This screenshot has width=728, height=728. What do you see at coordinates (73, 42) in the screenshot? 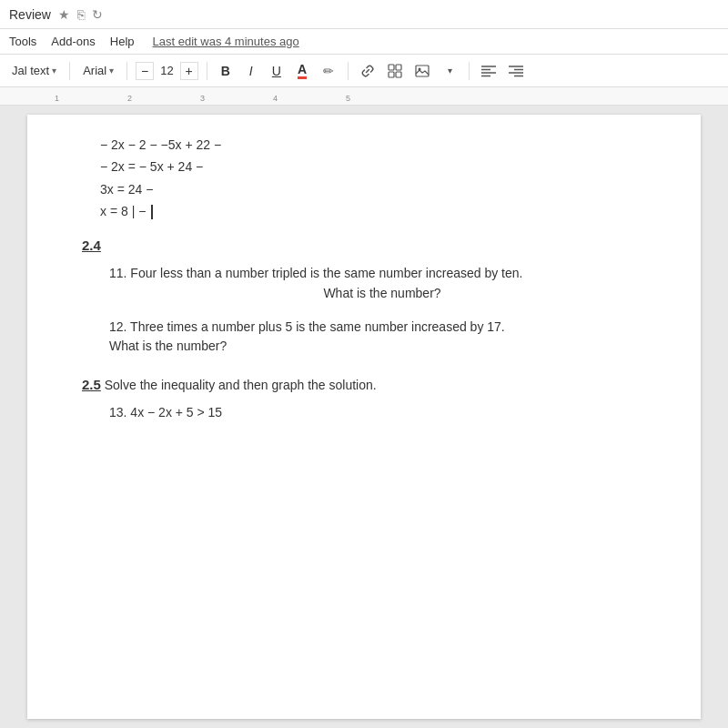
I see `menu-addons: Add-ons` at bounding box center [73, 42].